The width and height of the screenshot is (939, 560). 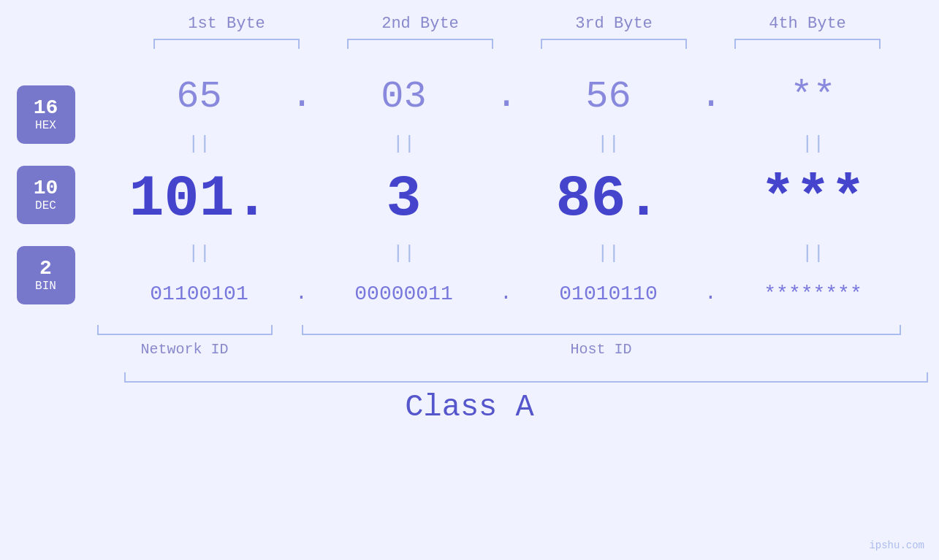 What do you see at coordinates (499, 330) in the screenshot?
I see `sub-brackets` at bounding box center [499, 330].